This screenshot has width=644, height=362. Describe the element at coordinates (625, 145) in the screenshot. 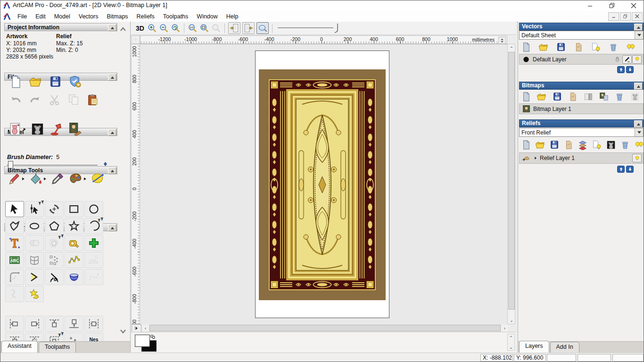

I see `delete-layer-button` at that location.